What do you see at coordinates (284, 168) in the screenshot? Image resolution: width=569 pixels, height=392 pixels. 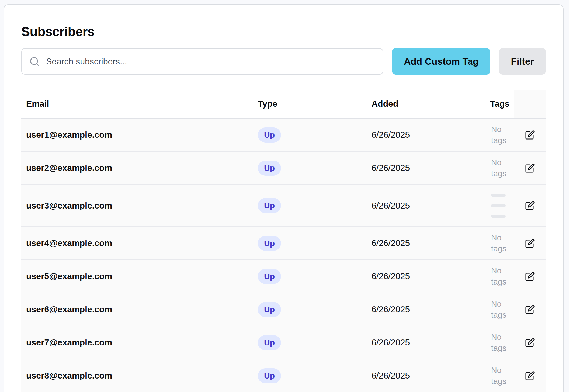 I see `table-row: user2@example.com Up 6/26/2025 No tags` at bounding box center [284, 168].